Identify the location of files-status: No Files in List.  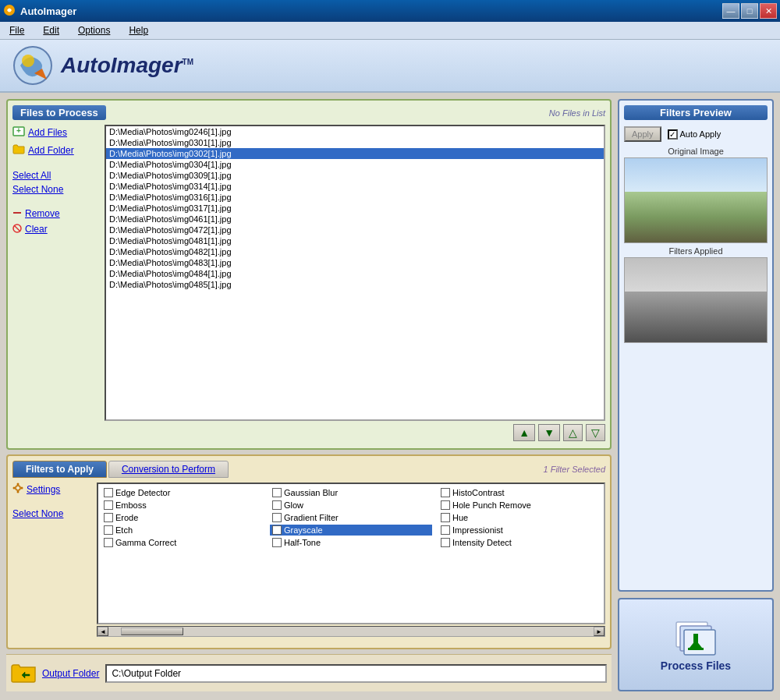
(577, 113).